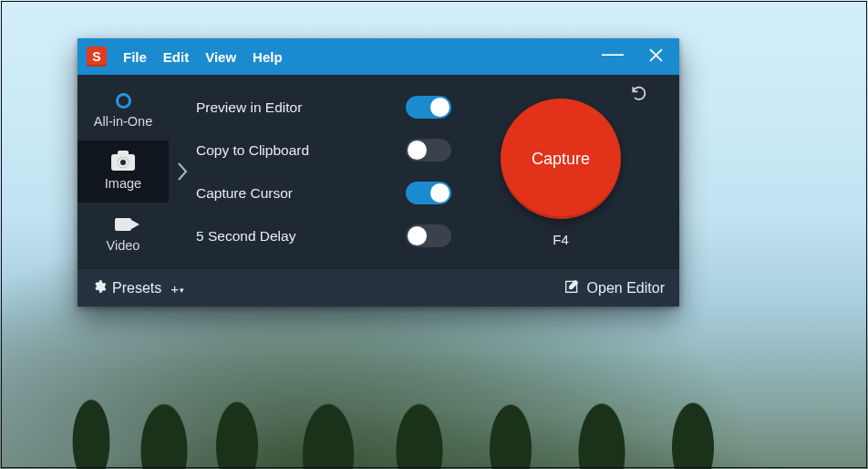 The width and height of the screenshot is (868, 469). Describe the element at coordinates (202, 57) in the screenshot. I see `menubar: File Edit View Help` at that location.